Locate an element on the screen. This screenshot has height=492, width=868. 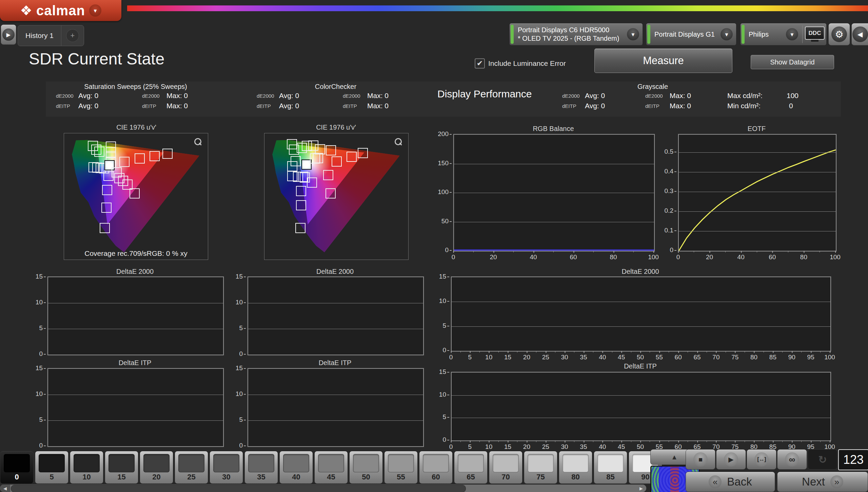
pattern-size-button: [↔] is located at coordinates (762, 459).